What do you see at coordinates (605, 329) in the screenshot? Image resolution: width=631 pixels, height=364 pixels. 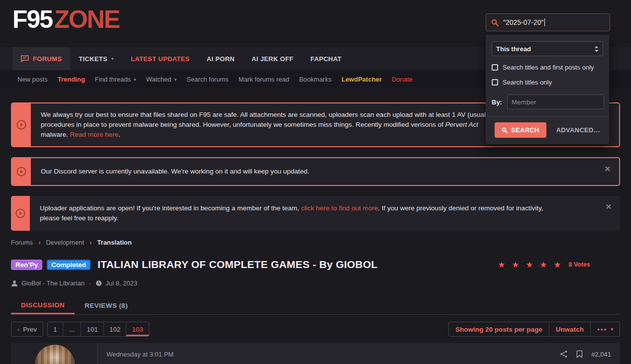 I see `more-options-button: ●●● ▾` at bounding box center [605, 329].